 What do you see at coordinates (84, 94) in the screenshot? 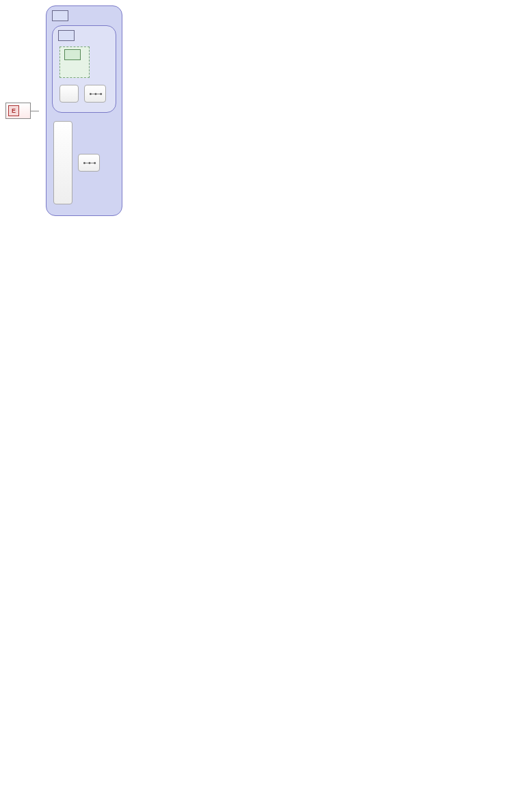
I see `top-sequence: •─•─•` at bounding box center [84, 94].